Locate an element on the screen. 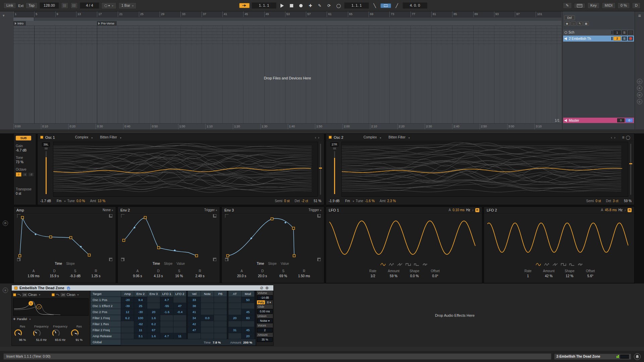 The width and height of the screenshot is (644, 362). matrix-cell: 33 is located at coordinates (194, 300).